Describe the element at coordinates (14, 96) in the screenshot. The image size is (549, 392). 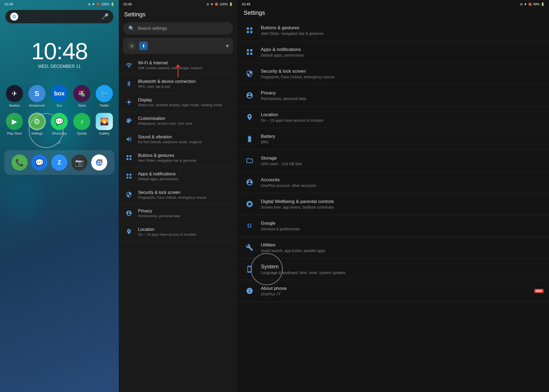
I see `app-newton: ✈ Newton` at that location.